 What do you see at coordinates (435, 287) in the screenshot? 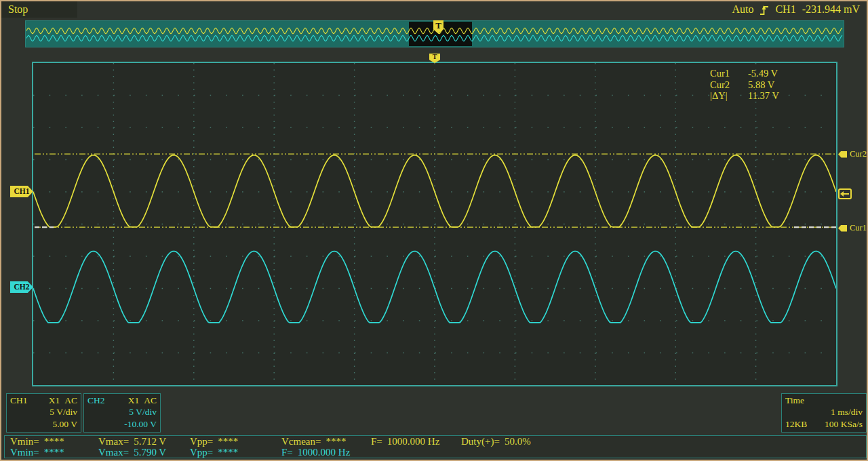
I see `ch2-trace` at bounding box center [435, 287].